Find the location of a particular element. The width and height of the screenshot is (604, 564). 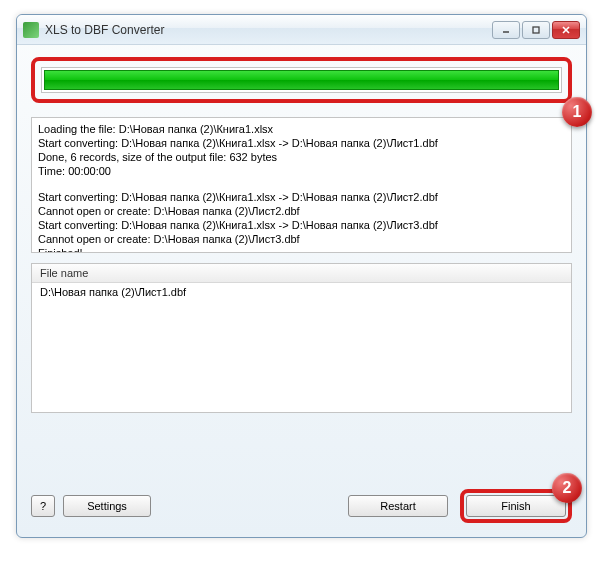

progress-bar is located at coordinates (302, 80).